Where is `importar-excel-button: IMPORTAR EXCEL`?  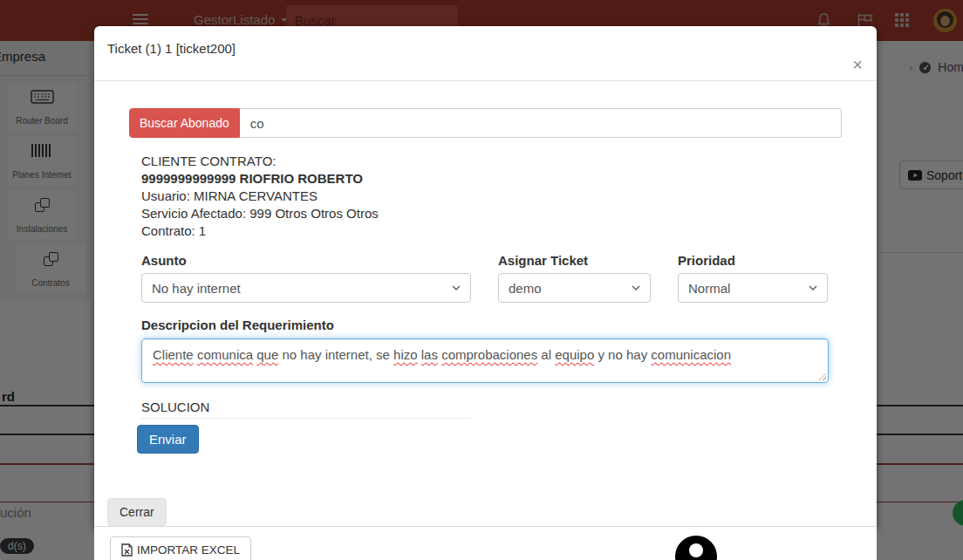 importar-excel-button: IMPORTAR EXCEL is located at coordinates (181, 548).